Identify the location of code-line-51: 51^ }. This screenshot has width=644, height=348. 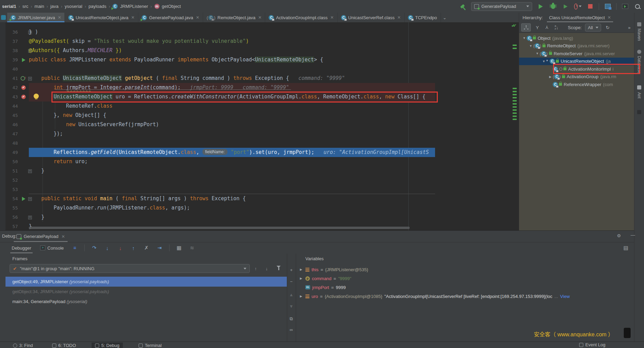
(262, 171).